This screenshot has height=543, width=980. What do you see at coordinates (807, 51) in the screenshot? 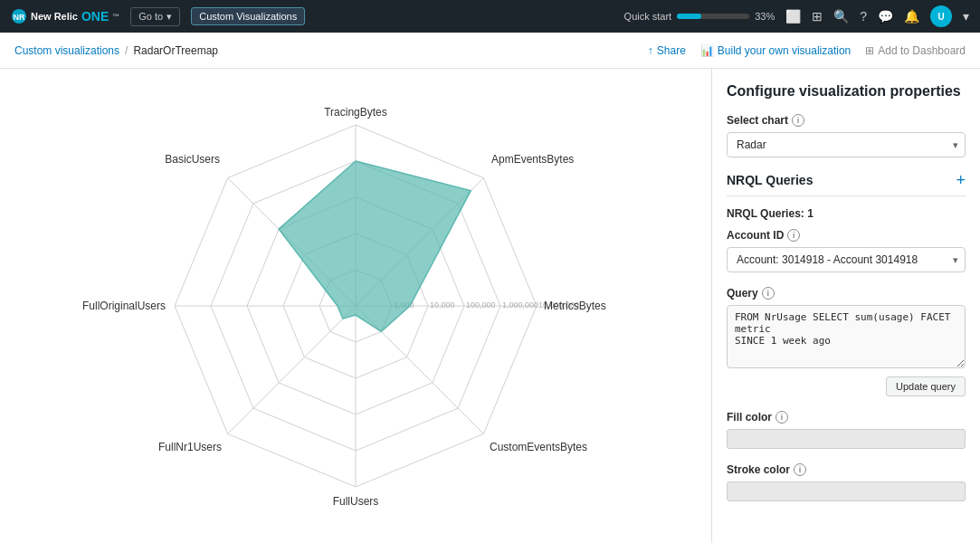
I see `secondary-nav-actions: ↑ Share 📊 Build your own visualization ⊞…` at bounding box center [807, 51].